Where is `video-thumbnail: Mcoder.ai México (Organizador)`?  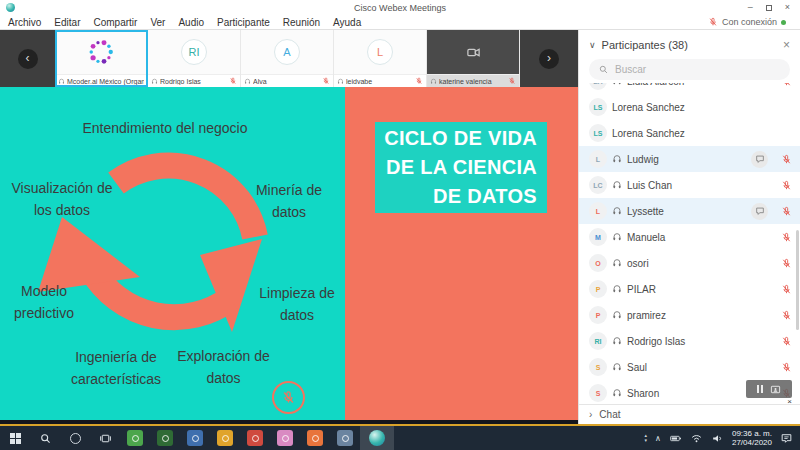 video-thumbnail: Mcoder.ai México (Organizador) is located at coordinates (102, 58).